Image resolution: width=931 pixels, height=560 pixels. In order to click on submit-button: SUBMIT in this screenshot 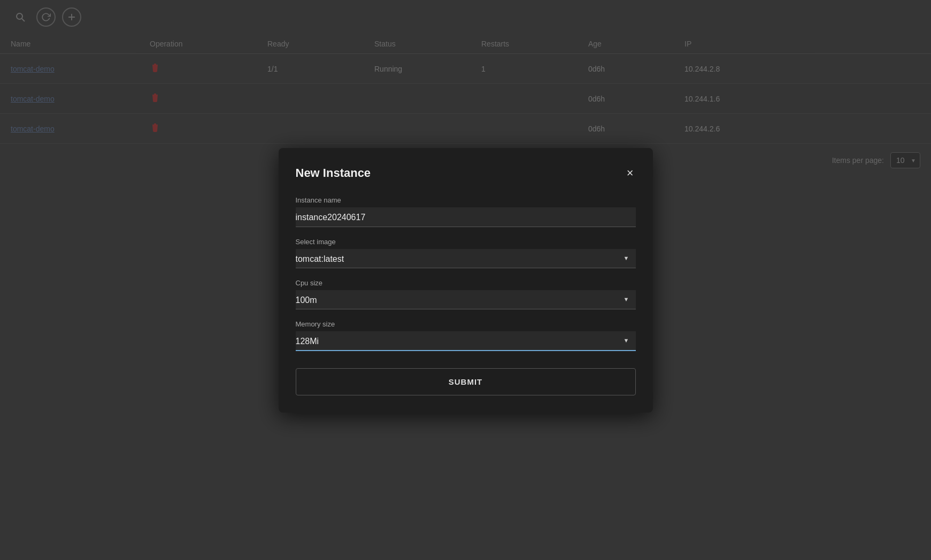, I will do `click(466, 382)`.